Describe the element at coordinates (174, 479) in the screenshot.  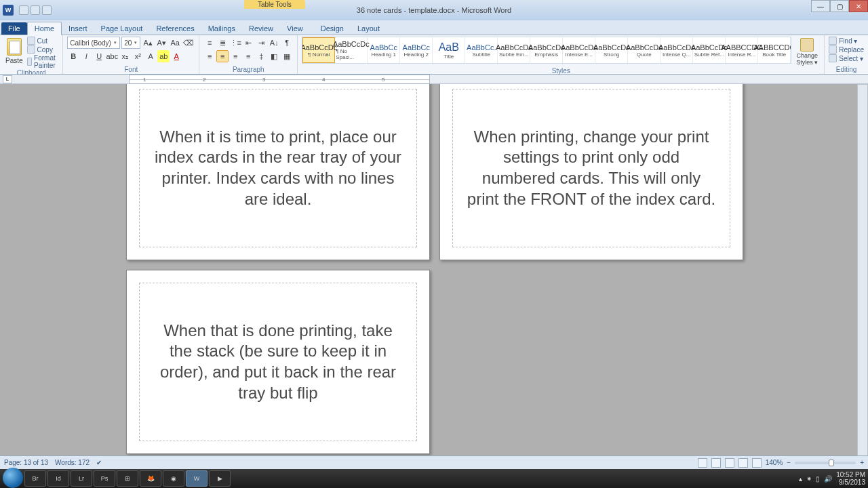
I see `taskbar-item: ◉` at that location.